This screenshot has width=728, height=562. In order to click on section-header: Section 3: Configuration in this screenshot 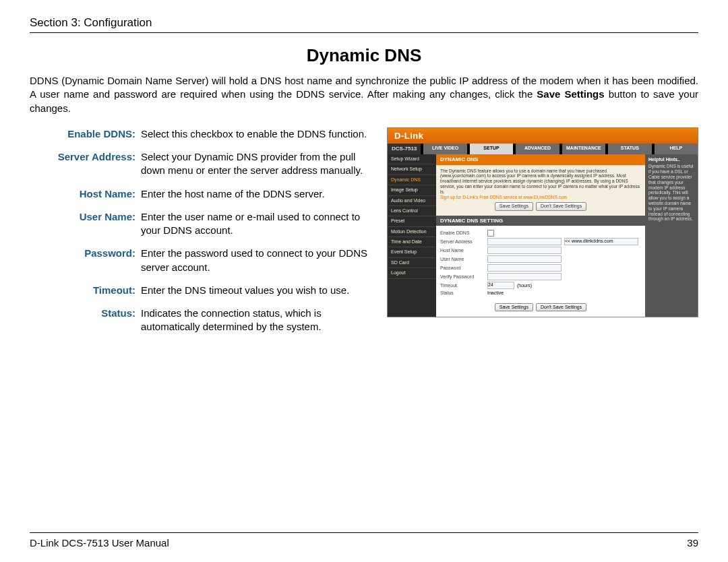, I will do `click(364, 24)`.